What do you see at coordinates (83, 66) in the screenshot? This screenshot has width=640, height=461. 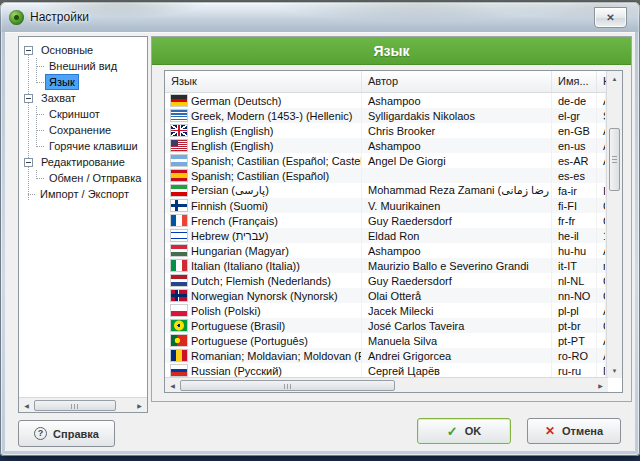 I see `tree-item-1: Внешний вид` at bounding box center [83, 66].